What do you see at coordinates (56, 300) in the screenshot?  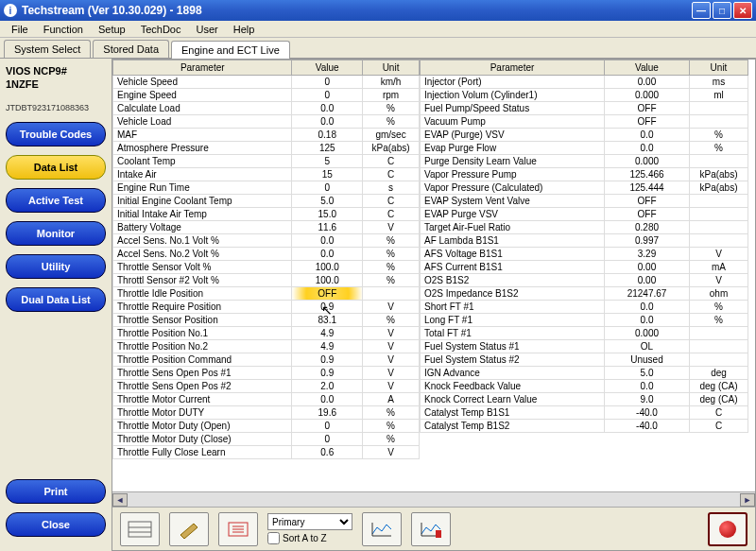 I see `sidebar-dual-data-list-button: Dual Data List` at bounding box center [56, 300].